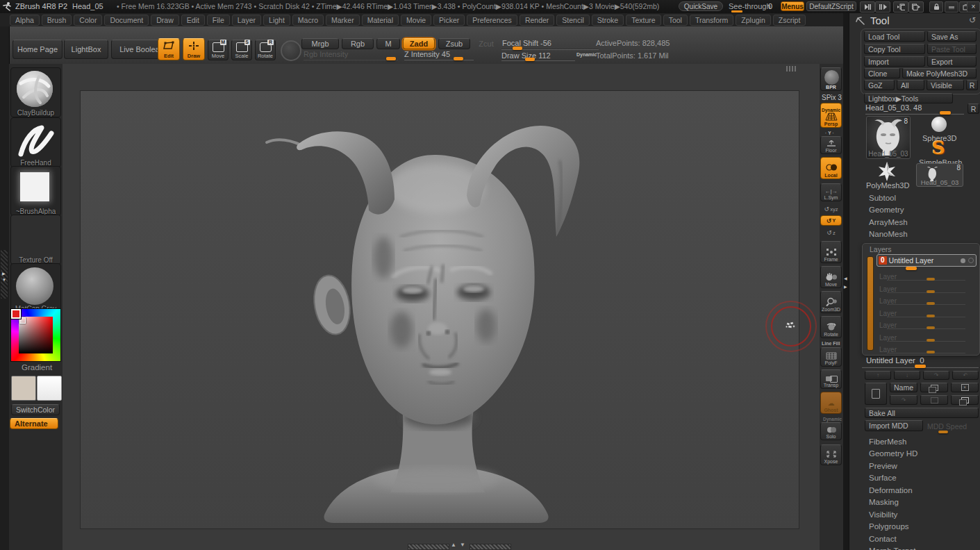  I want to click on rot-y-button: ↺Y, so click(831, 221).